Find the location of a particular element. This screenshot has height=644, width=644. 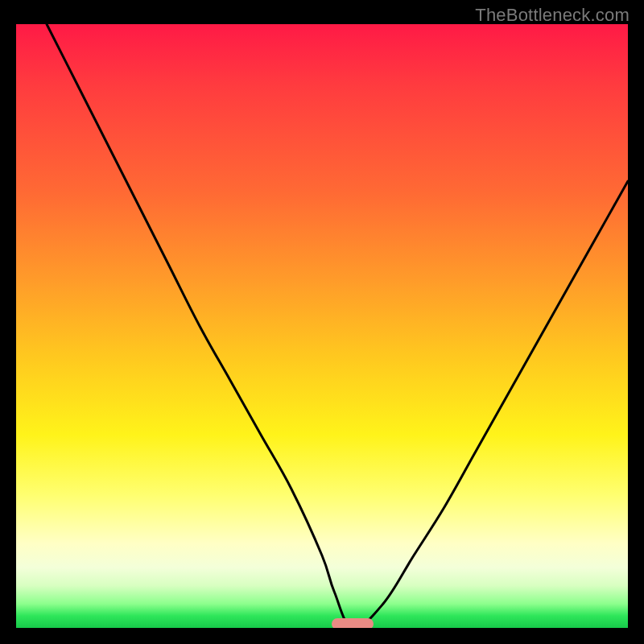

watermark-text: TheBottleneck.com is located at coordinates (552, 15).